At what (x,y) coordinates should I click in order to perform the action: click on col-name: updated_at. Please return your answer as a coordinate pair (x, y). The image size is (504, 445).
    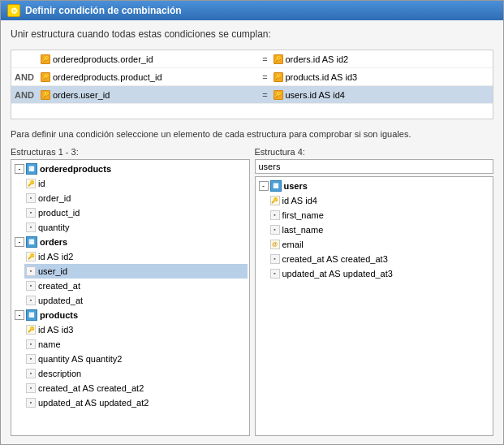
    Looking at the image, I should click on (60, 300).